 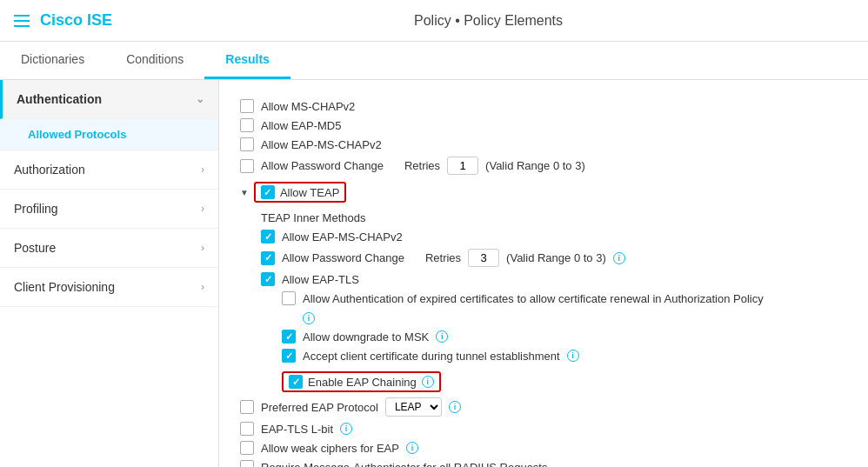 What do you see at coordinates (564, 356) in the screenshot?
I see `row-accept-client-cert: Accept client certificate during tunnel …` at bounding box center [564, 356].